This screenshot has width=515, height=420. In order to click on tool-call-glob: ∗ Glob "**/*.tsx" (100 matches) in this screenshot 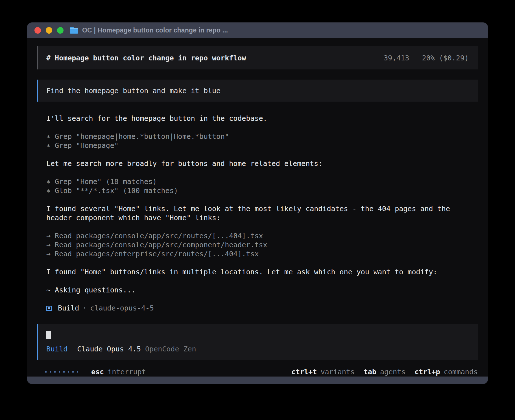, I will do `click(255, 191)`.